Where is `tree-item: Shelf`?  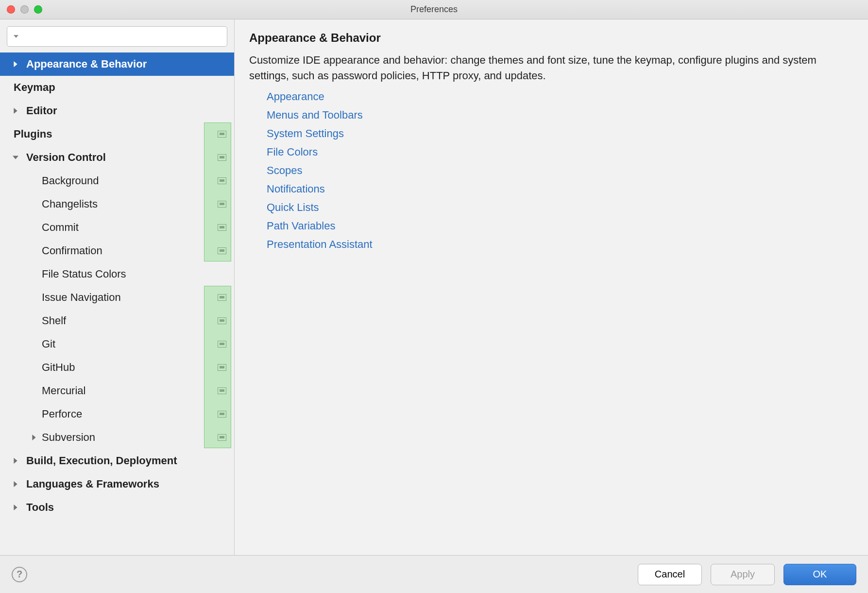
tree-item: Shelf is located at coordinates (117, 321).